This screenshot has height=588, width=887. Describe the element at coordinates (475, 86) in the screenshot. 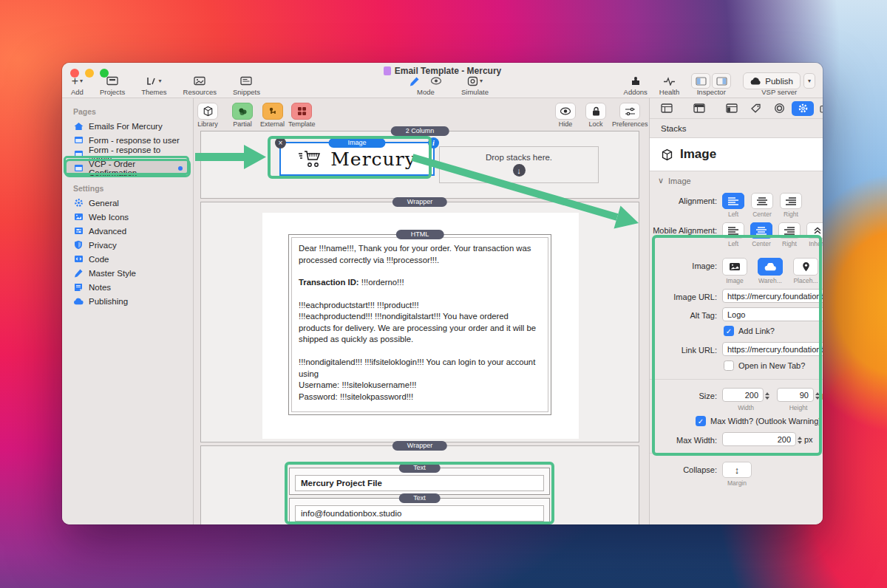

I see `simulate-button: ▾ Simulate` at that location.